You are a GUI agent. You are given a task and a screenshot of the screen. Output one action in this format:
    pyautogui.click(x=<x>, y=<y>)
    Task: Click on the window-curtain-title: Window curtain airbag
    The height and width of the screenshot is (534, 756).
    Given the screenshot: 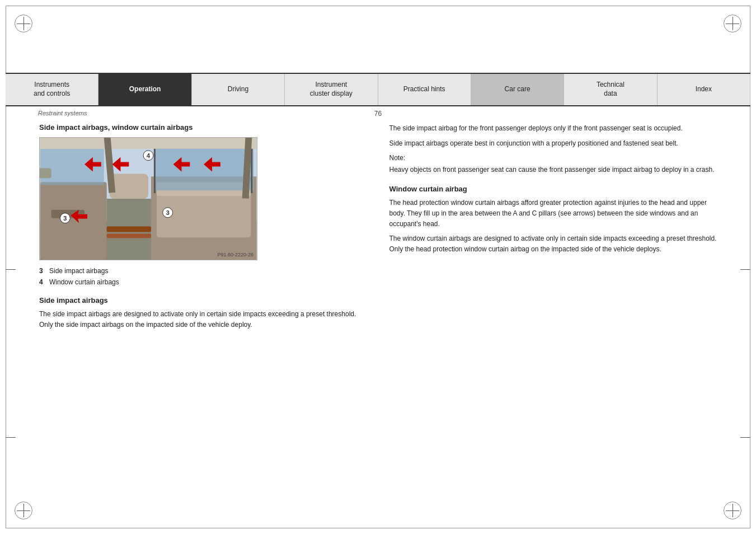 What is the action you would take?
    pyautogui.click(x=553, y=189)
    